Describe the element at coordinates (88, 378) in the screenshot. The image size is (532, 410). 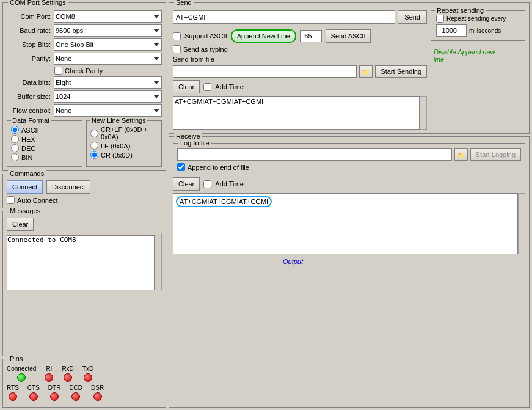
I see `pin-txd-led` at that location.